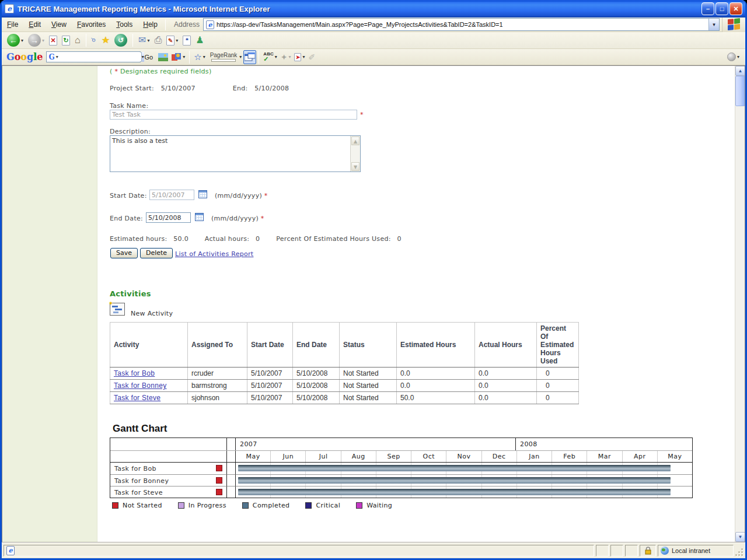 The width and height of the screenshot is (747, 560). I want to click on activity-link: Task for Steve, so click(137, 398).